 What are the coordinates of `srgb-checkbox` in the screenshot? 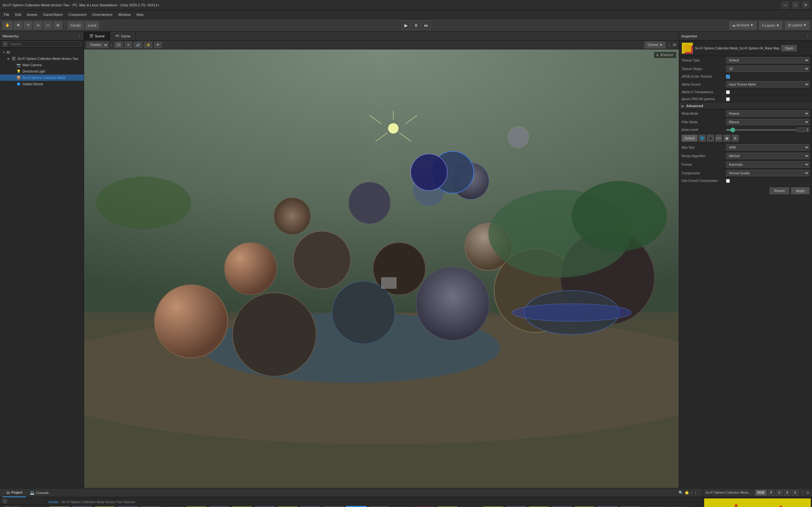 It's located at (728, 76).